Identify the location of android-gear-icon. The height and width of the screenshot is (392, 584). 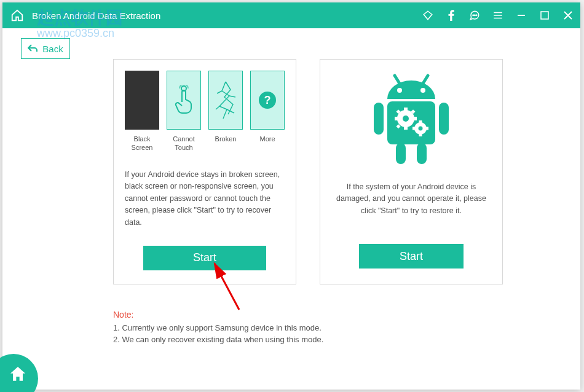
(411, 120).